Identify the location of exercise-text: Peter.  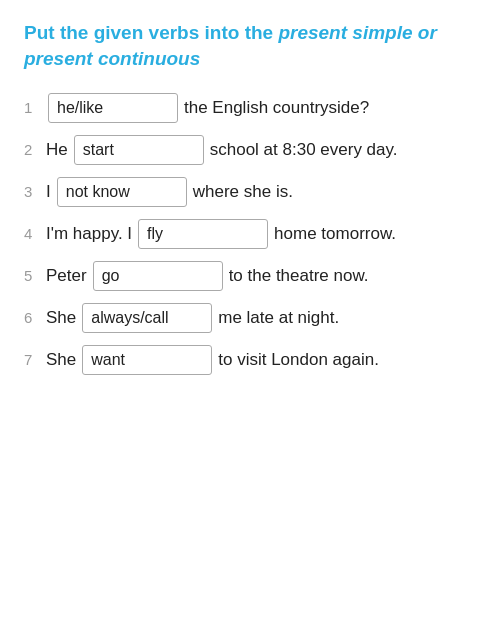
(66, 276).